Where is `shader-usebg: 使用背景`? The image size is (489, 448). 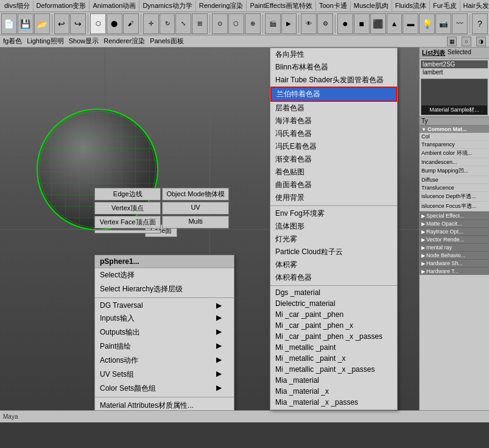
shader-usebg: 使用背景 is located at coordinates (334, 197).